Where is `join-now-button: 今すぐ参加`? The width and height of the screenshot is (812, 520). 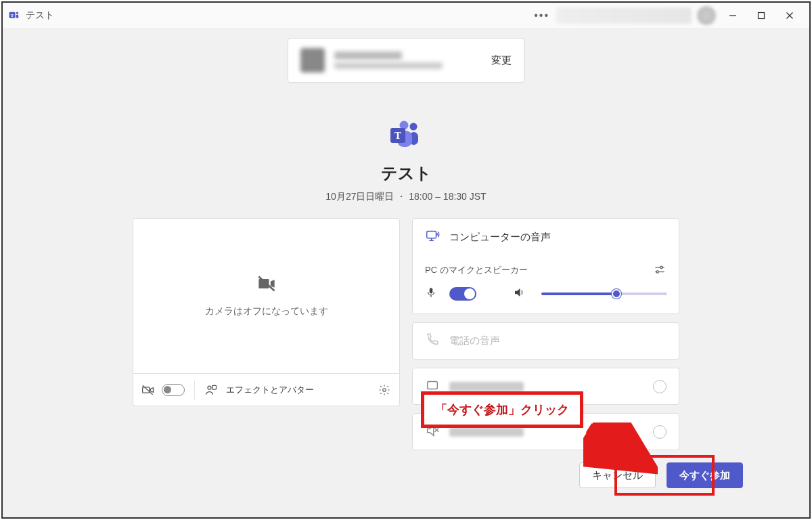 join-now-button: 今すぐ参加 is located at coordinates (705, 475).